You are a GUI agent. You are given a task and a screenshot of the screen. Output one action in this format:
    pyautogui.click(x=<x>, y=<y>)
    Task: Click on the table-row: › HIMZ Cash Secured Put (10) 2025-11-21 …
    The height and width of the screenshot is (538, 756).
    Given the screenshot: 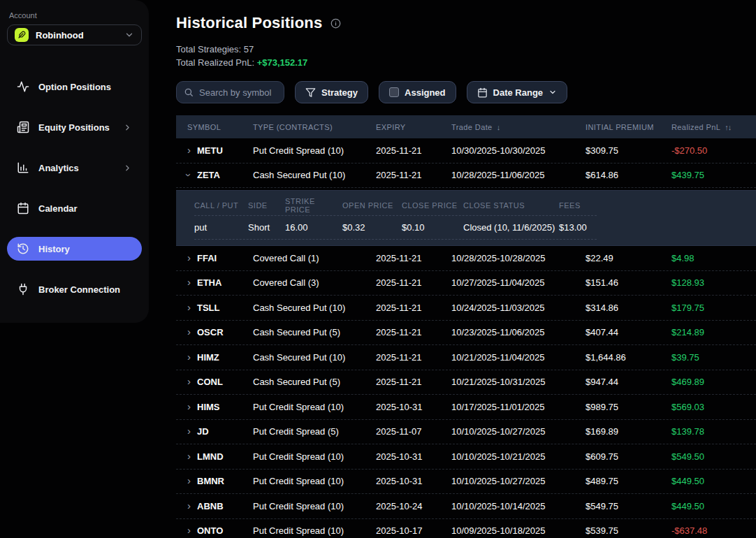 What is the action you would take?
    pyautogui.click(x=466, y=358)
    